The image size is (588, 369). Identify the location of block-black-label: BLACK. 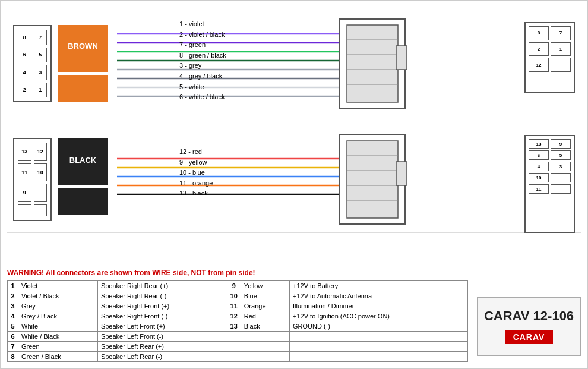
(83, 160).